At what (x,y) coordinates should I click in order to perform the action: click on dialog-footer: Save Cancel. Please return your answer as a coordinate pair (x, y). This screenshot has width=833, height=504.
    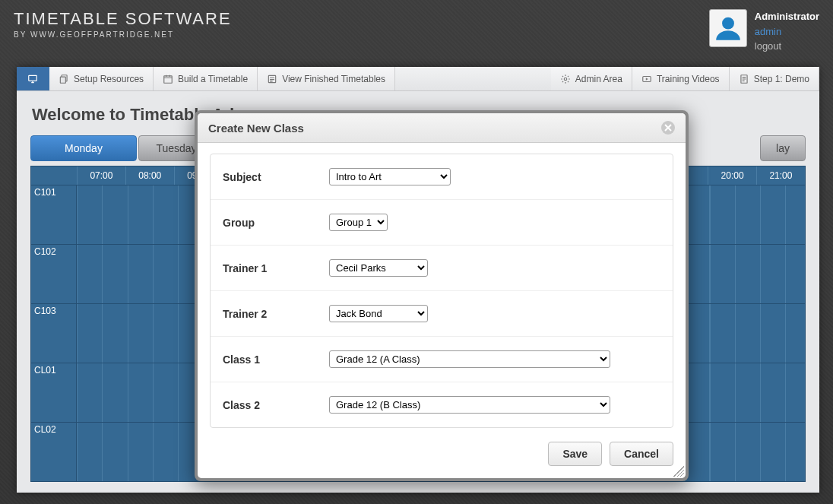
    Looking at the image, I should click on (442, 455).